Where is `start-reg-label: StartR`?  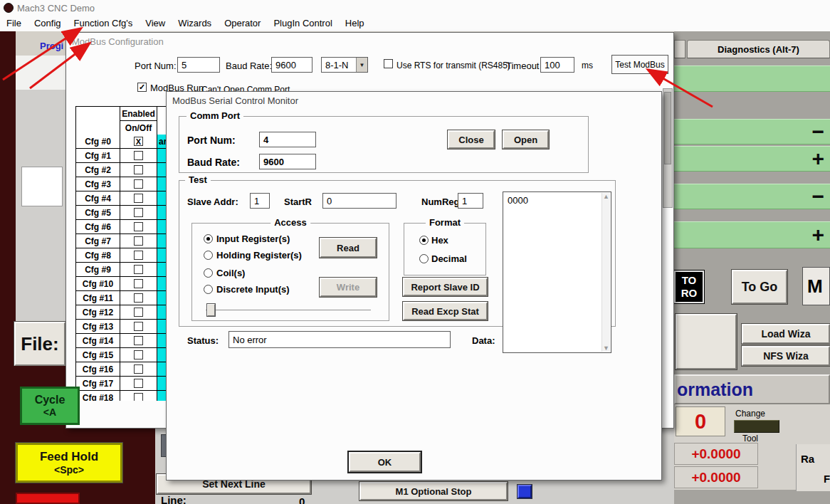 start-reg-label: StartR is located at coordinates (298, 202).